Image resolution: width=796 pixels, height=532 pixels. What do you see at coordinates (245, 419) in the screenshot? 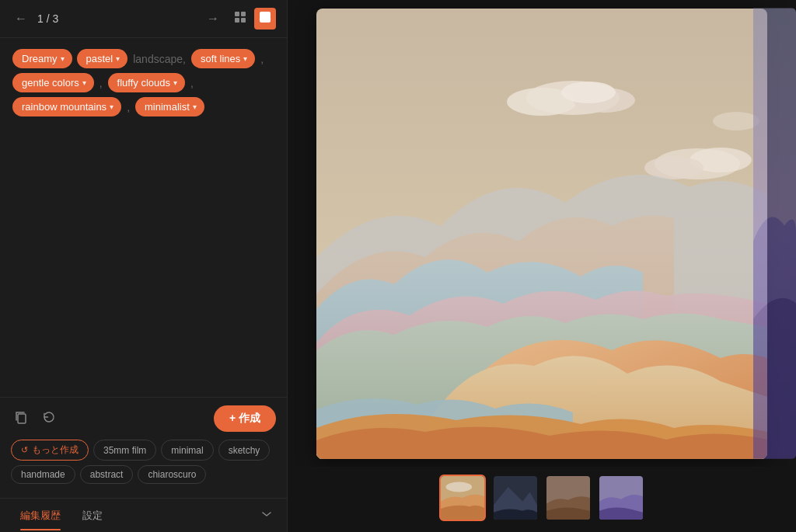
I see `create-button: + 作成` at bounding box center [245, 419].